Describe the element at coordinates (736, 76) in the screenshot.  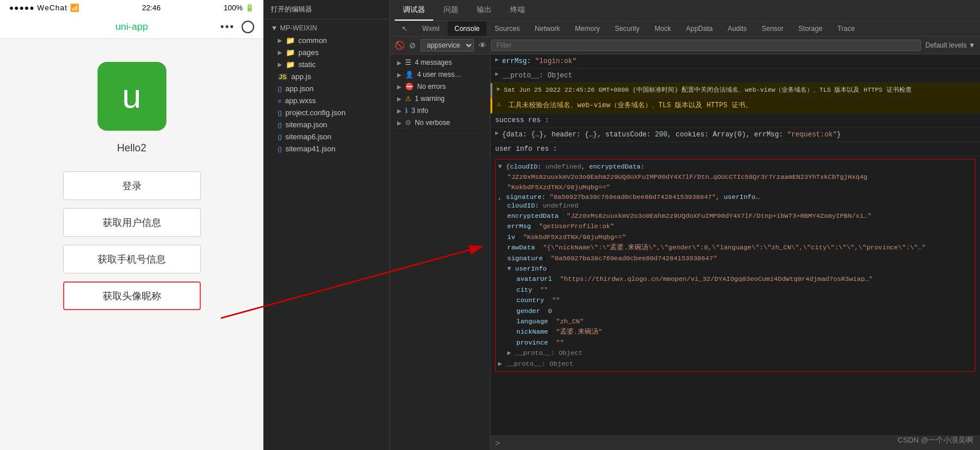
I see `console-line: ▶ __proto__: Object` at that location.